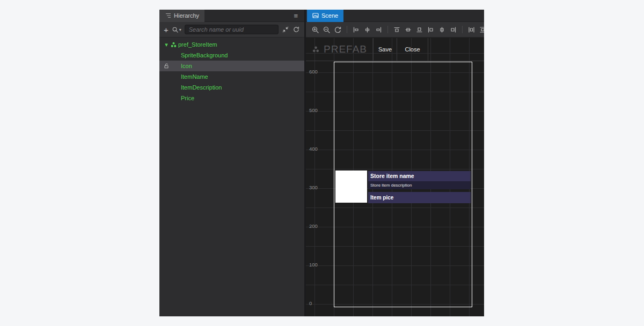  I want to click on collapse-all-icon, so click(286, 29).